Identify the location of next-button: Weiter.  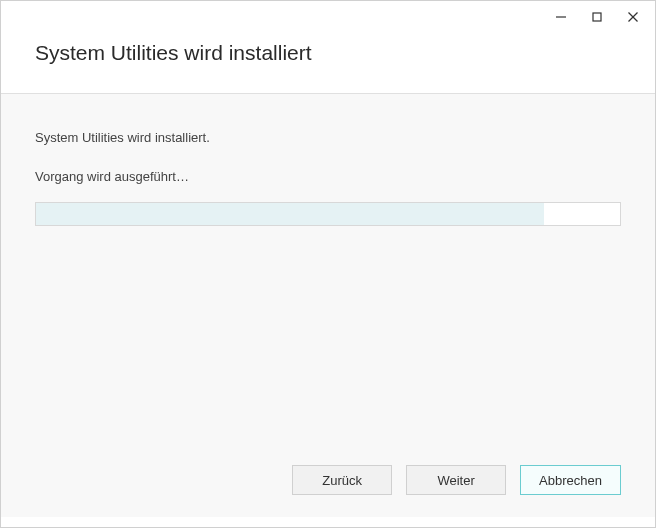
(456, 480).